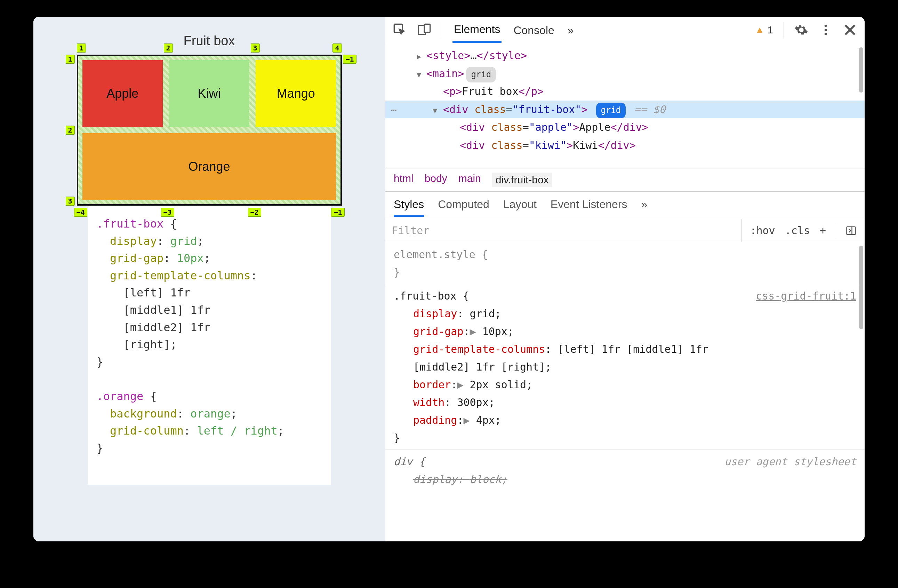 The width and height of the screenshot is (898, 588). Describe the element at coordinates (571, 30) in the screenshot. I see `tabs-overflow: »` at that location.